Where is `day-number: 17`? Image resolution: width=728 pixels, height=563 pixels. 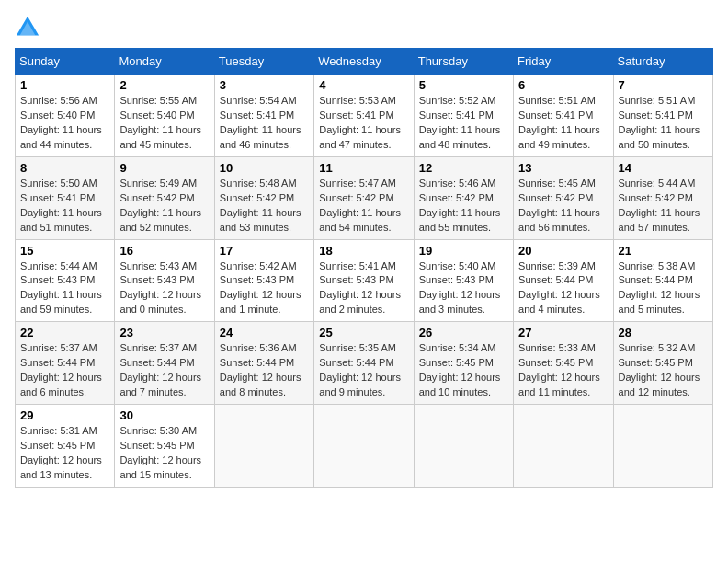 day-number: 17 is located at coordinates (265, 250).